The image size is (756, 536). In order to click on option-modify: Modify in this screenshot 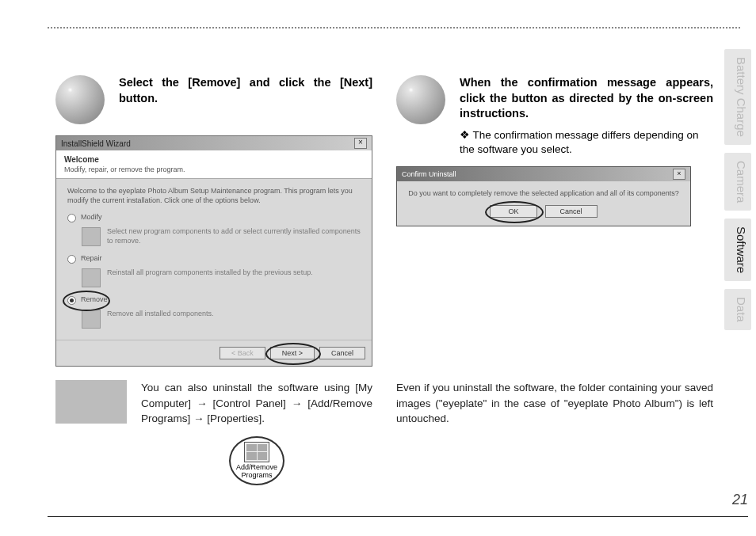, I will do `click(214, 218)`.